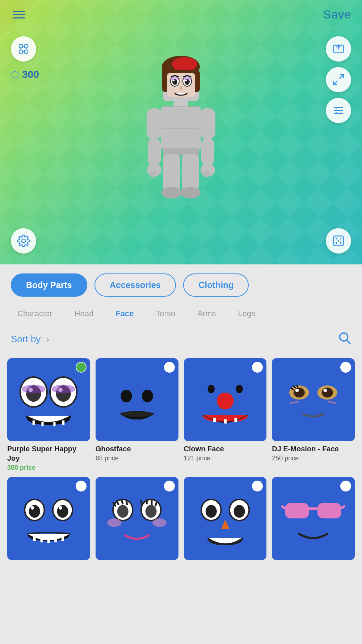 This screenshot has height=644, width=362. What do you see at coordinates (338, 110) in the screenshot?
I see `list-button` at bounding box center [338, 110].